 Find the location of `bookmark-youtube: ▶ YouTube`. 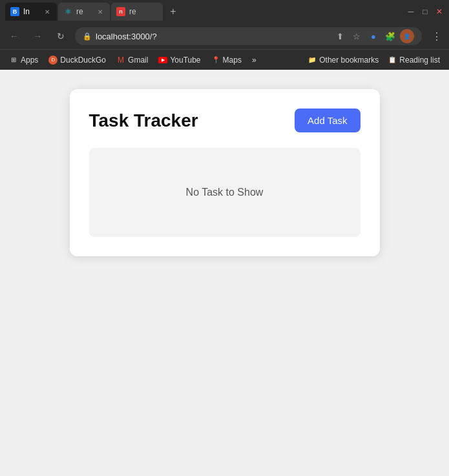

bookmark-youtube: ▶ YouTube is located at coordinates (180, 60).